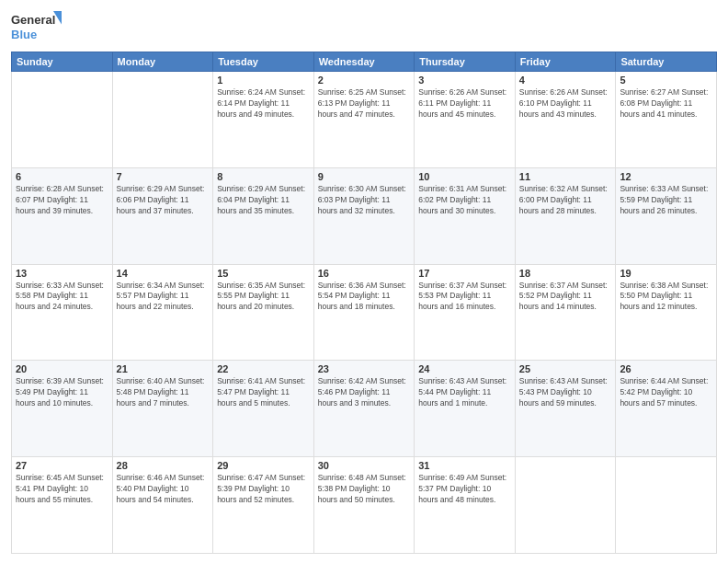 Image resolution: width=728 pixels, height=563 pixels. What do you see at coordinates (666, 63) in the screenshot?
I see `weekday-header-saturday: Saturday` at bounding box center [666, 63].